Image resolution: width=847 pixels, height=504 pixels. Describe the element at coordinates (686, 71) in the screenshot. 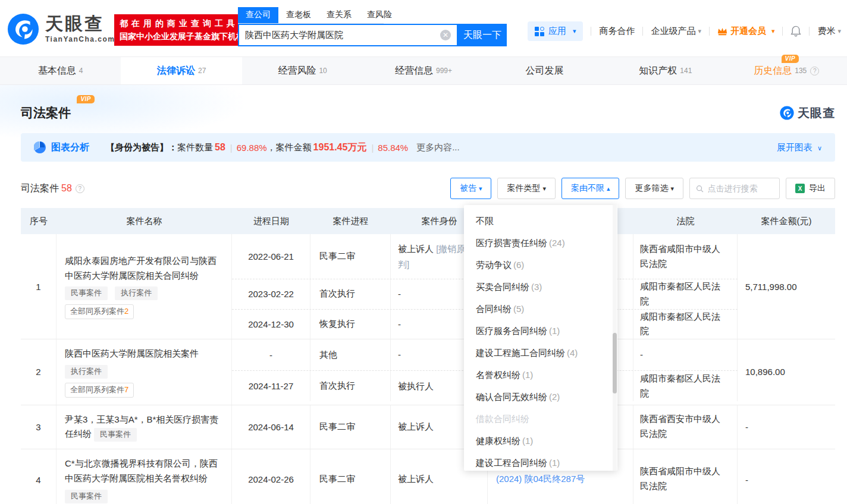

I see `tab-count: 141` at that location.